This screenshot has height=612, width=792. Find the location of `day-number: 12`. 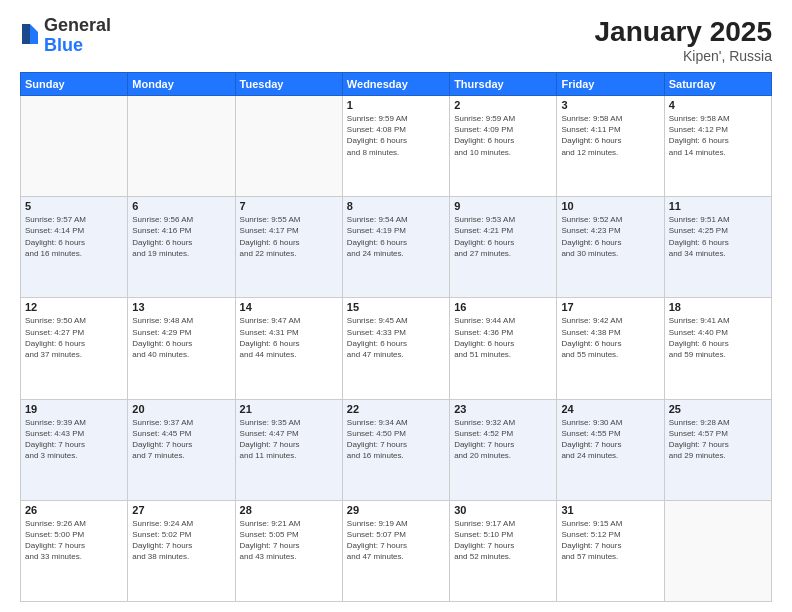

day-number: 12 is located at coordinates (74, 307).